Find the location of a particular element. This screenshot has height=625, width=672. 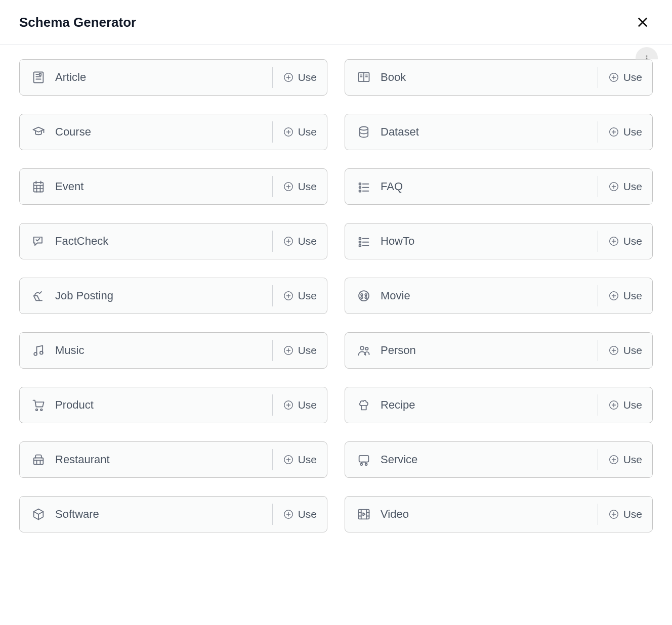

use-button-howto: Use is located at coordinates (625, 241).